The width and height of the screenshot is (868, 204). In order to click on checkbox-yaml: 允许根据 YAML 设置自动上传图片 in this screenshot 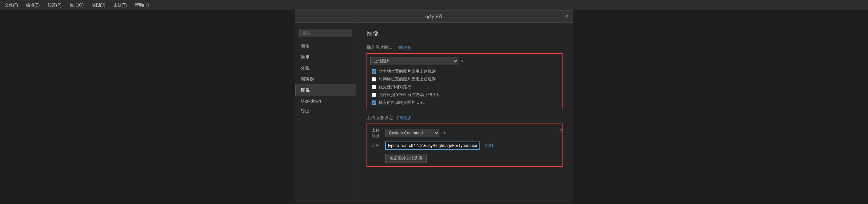, I will do `click(465, 95)`.